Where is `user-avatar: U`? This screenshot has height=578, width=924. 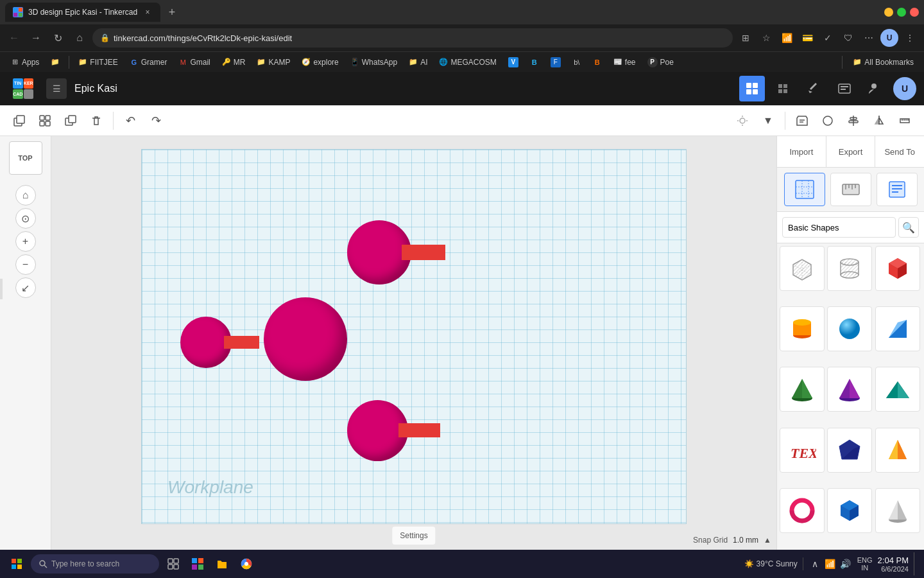 user-avatar: U is located at coordinates (905, 89).